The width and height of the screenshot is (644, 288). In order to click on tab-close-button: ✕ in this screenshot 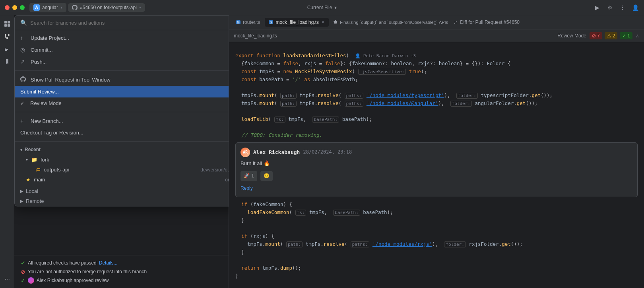, I will do `click(323, 22)`.